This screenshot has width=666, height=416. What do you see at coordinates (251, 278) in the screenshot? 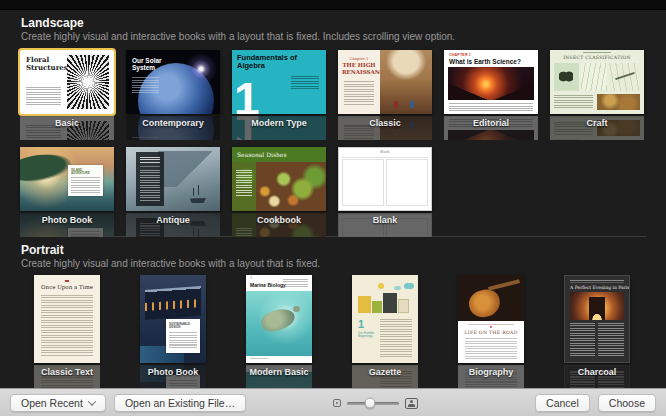
I see `modern-basic-numeral: 1` at bounding box center [251, 278].